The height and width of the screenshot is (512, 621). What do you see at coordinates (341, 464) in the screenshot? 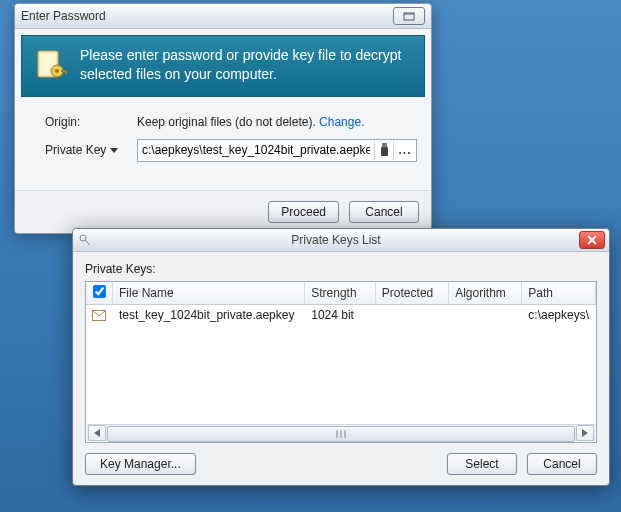
I see `dialog2-button-bar: Key Manager... Select Cancel` at bounding box center [341, 464].